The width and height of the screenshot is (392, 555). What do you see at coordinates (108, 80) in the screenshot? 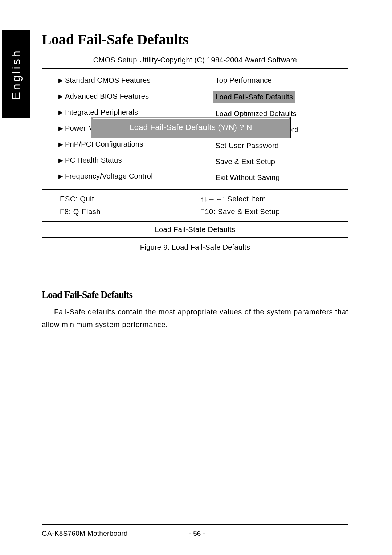
I see `menu-label: Standard CMOS Features` at bounding box center [108, 80].